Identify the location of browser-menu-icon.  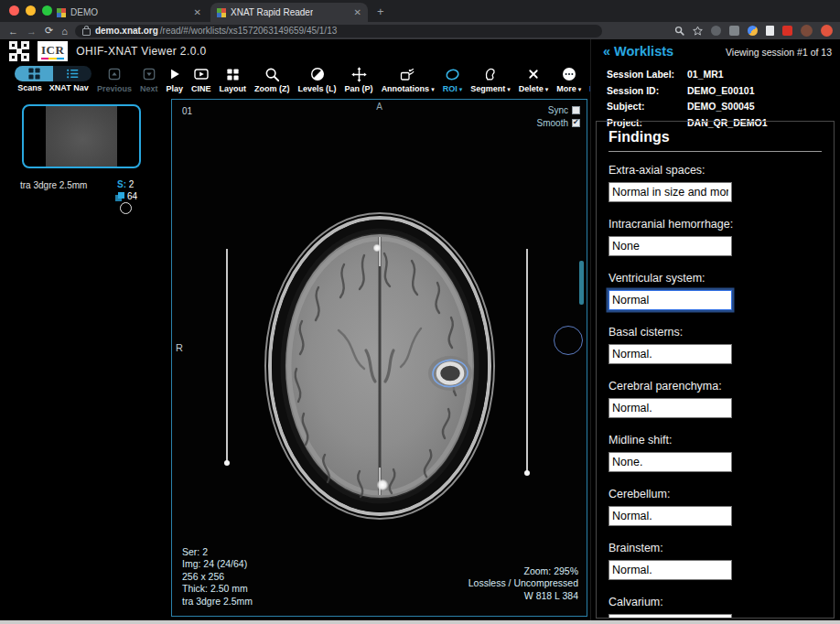
(827, 31).